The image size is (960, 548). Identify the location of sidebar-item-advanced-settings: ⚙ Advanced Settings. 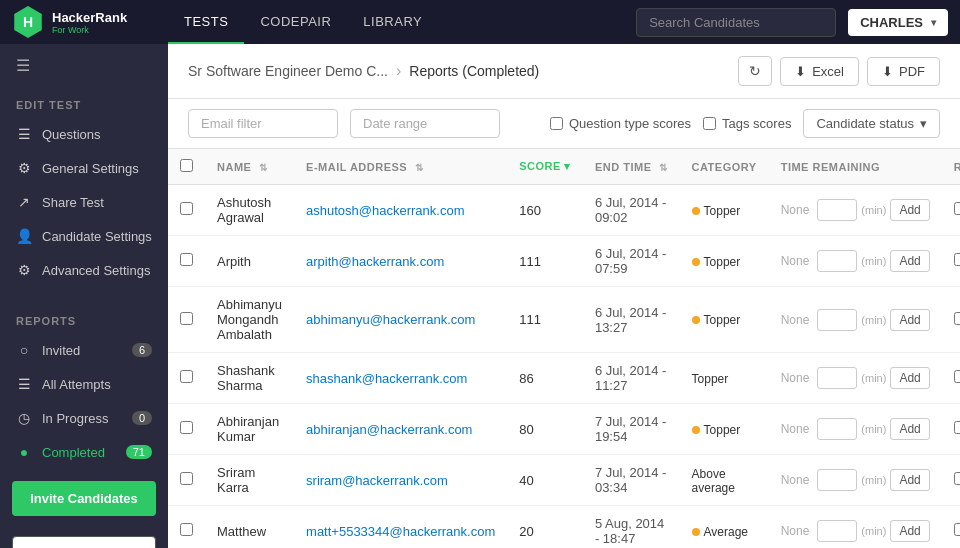
(84, 270).